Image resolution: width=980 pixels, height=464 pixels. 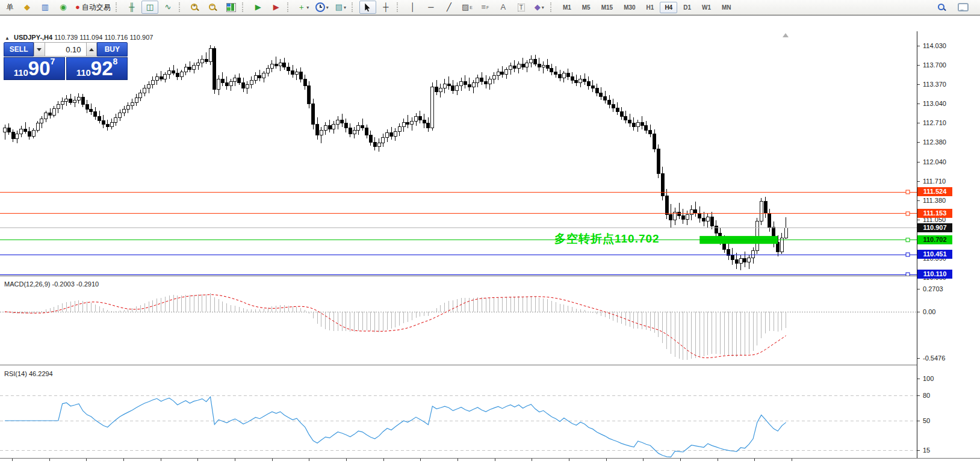 What do you see at coordinates (607, 7) in the screenshot?
I see `timeframe-m15-button: M15` at bounding box center [607, 7].